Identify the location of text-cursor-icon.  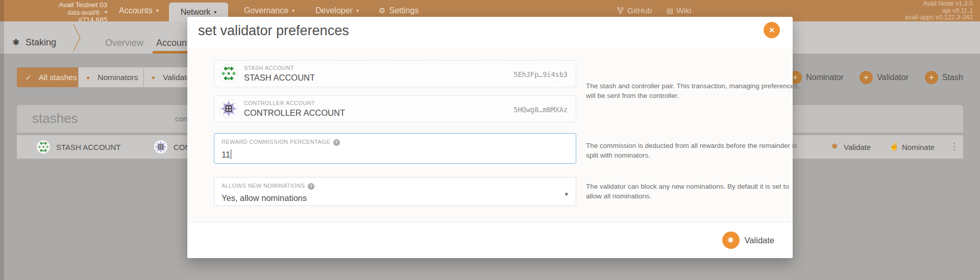
(231, 154).